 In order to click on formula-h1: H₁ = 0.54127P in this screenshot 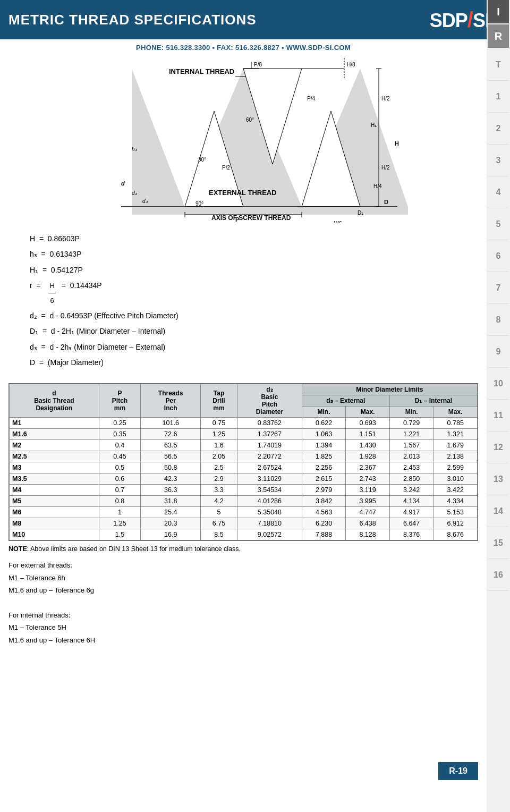, I will do `click(243, 270)`.